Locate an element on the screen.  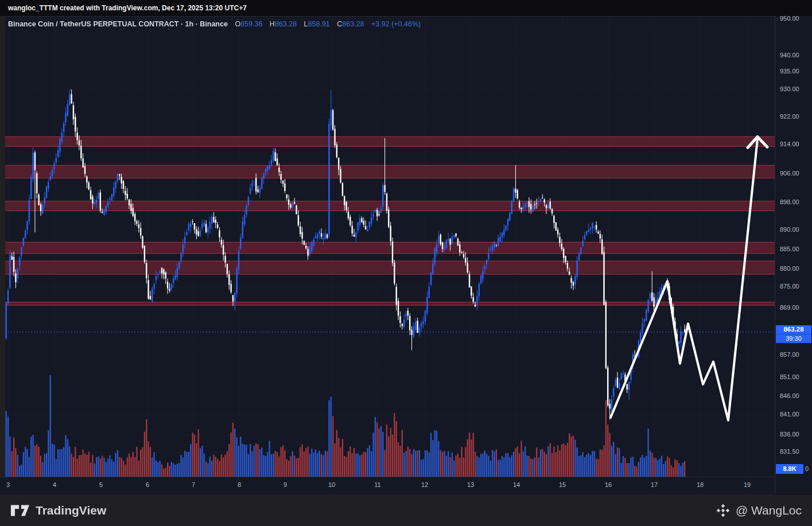
binance-logo-icon is located at coordinates (723, 511).